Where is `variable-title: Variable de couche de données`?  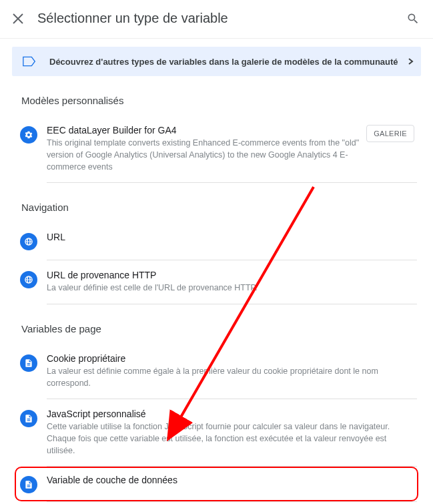 variable-title: Variable de couche de données is located at coordinates (231, 480).